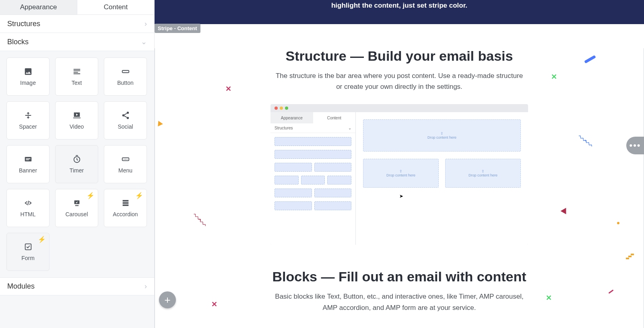  I want to click on block-label: HTML, so click(28, 214).